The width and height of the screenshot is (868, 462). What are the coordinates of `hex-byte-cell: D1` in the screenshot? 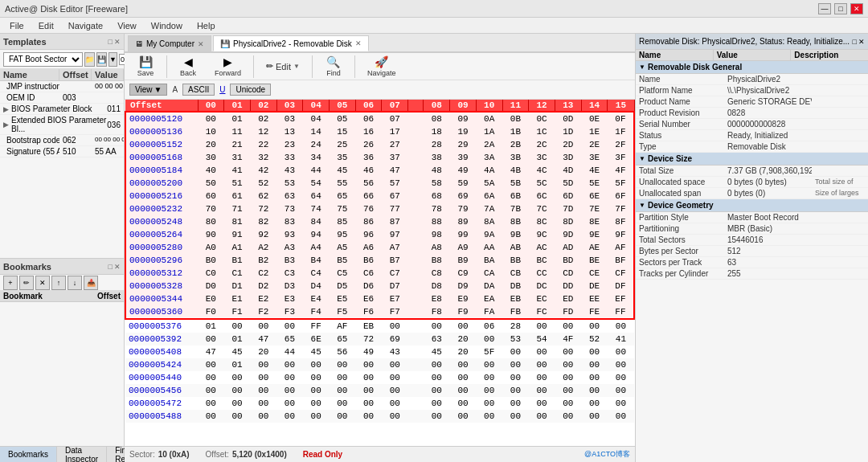 It's located at (238, 286).